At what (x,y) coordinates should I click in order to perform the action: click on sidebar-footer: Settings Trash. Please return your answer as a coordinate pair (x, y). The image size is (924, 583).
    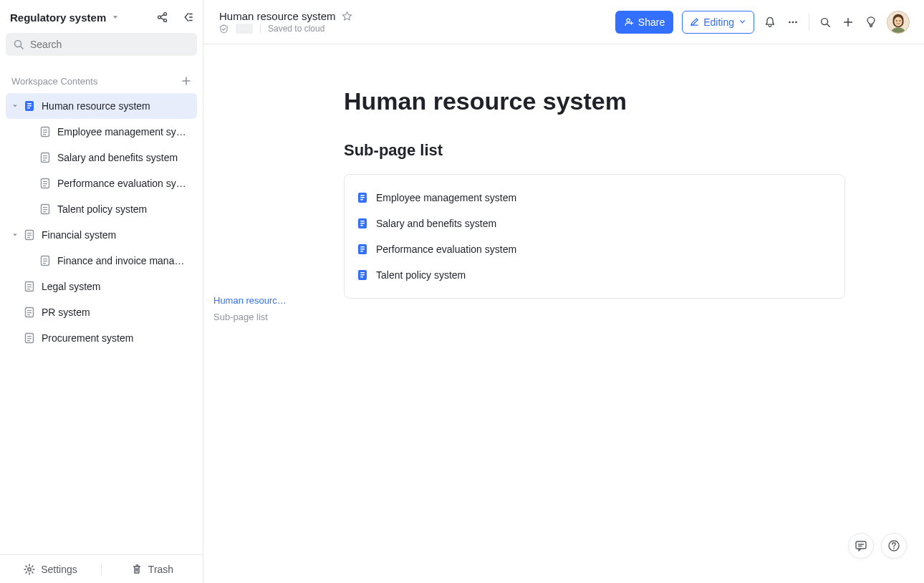
    Looking at the image, I should click on (102, 569).